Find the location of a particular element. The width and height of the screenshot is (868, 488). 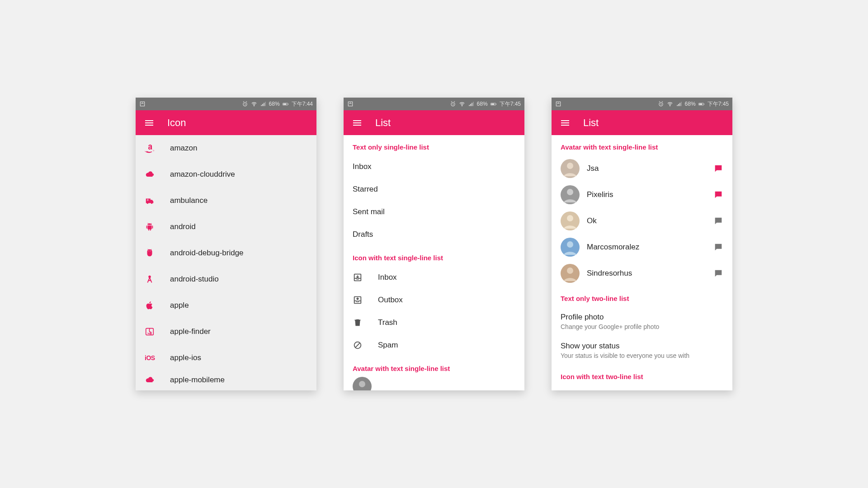

ambulance-icon is located at coordinates (154, 201).